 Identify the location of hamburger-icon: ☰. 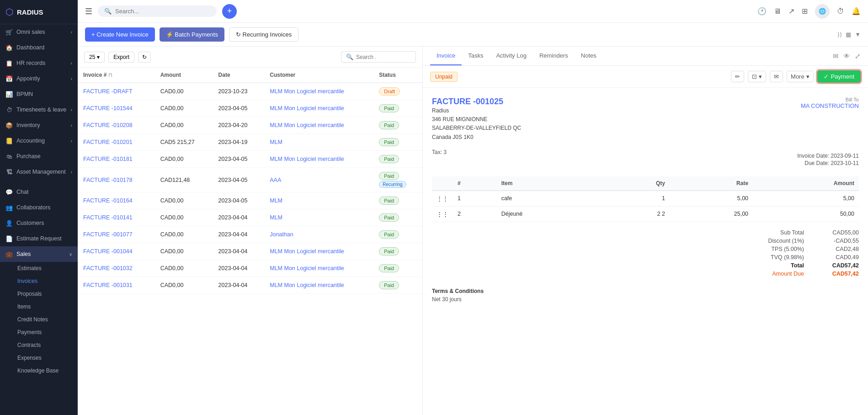
(89, 11).